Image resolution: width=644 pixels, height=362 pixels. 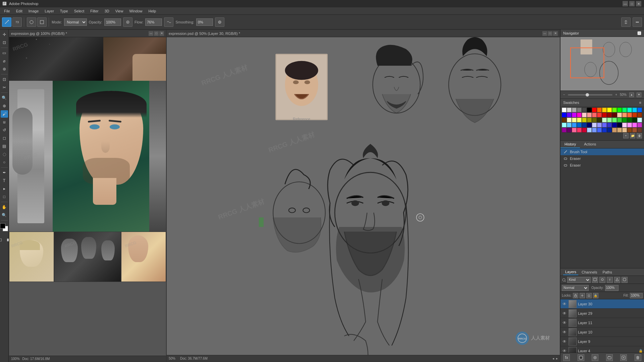 What do you see at coordinates (564, 130) in the screenshot?
I see `swatch-p5` at bounding box center [564, 130].